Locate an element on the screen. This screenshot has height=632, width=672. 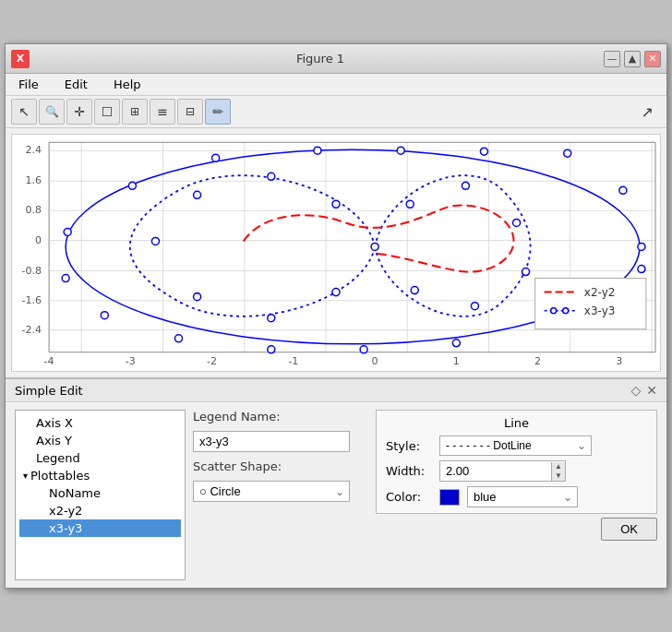
window-controls: — ▲ ✕ is located at coordinates (632, 59).